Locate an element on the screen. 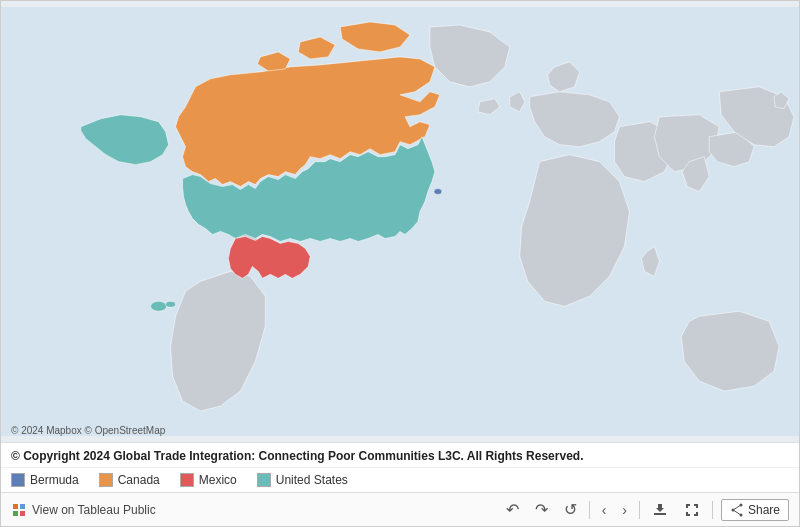  undo-button: ↶ is located at coordinates (512, 510).